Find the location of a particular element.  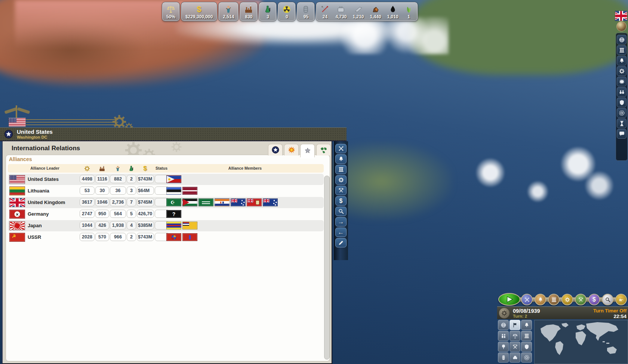

resource-consumer-goods: 4,730 is located at coordinates (341, 12).